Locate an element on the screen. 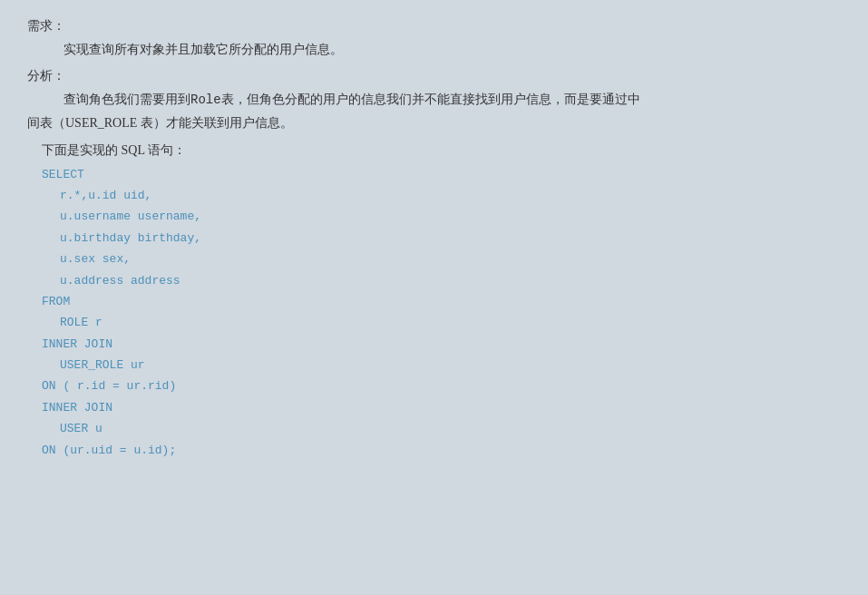 The height and width of the screenshot is (595, 868). sql-label: 下面是实现的 SQL 语句： is located at coordinates (434, 151).